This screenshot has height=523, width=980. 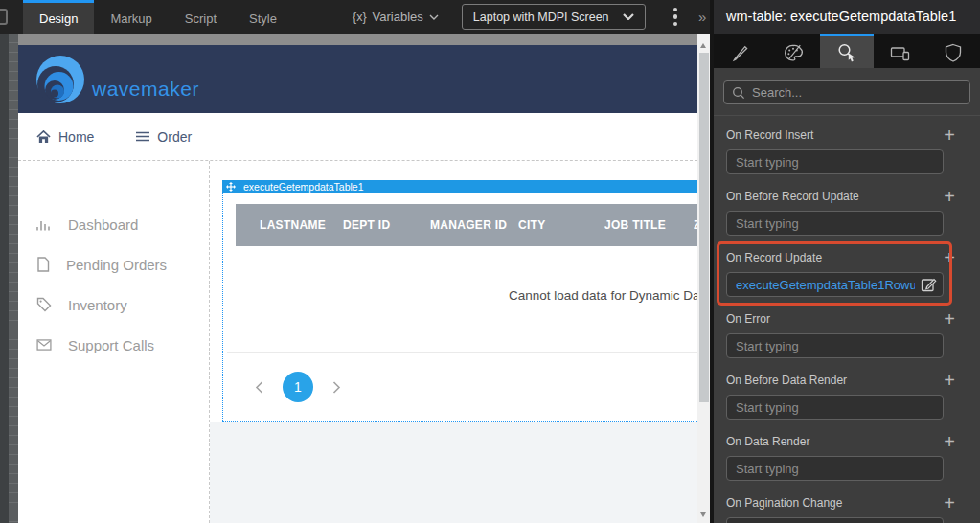 I want to click on logo-text: wavemaker, so click(x=146, y=91).